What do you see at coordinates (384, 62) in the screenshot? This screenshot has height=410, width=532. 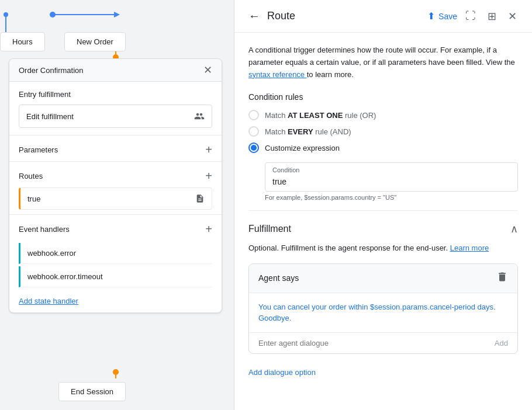 I see `info-text: A conditional trigger determines how the…` at bounding box center [384, 62].